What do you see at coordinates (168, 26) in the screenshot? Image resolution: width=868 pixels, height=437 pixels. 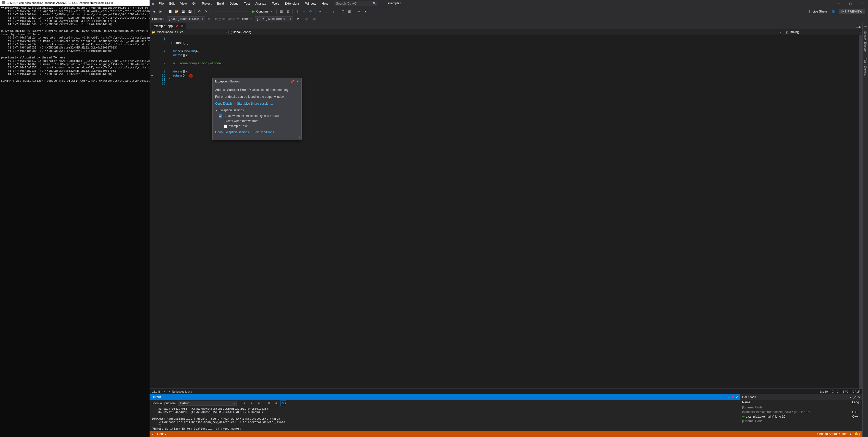 I see `tab-example1-cpp: example1.cpp 📌 ✕` at bounding box center [168, 26].